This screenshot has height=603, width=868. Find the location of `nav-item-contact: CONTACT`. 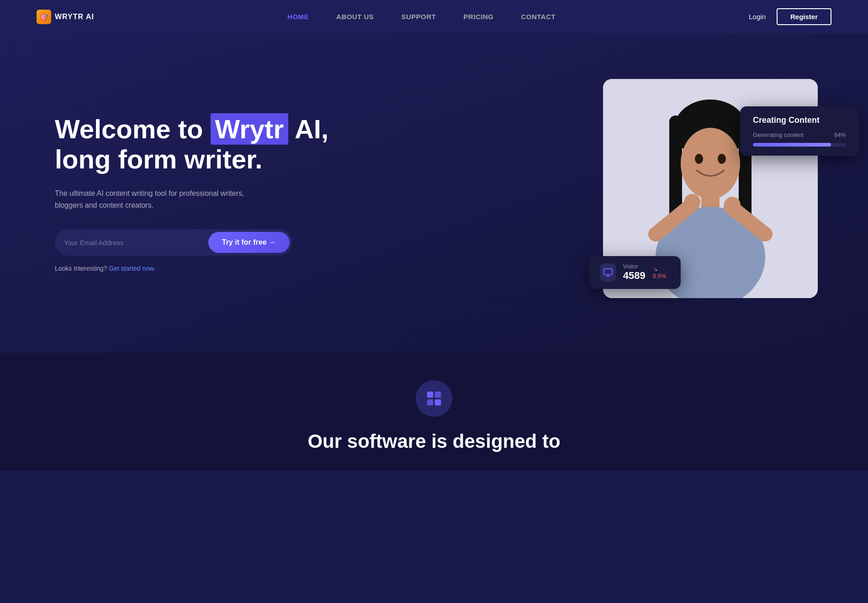

nav-item-contact: CONTACT is located at coordinates (538, 17).